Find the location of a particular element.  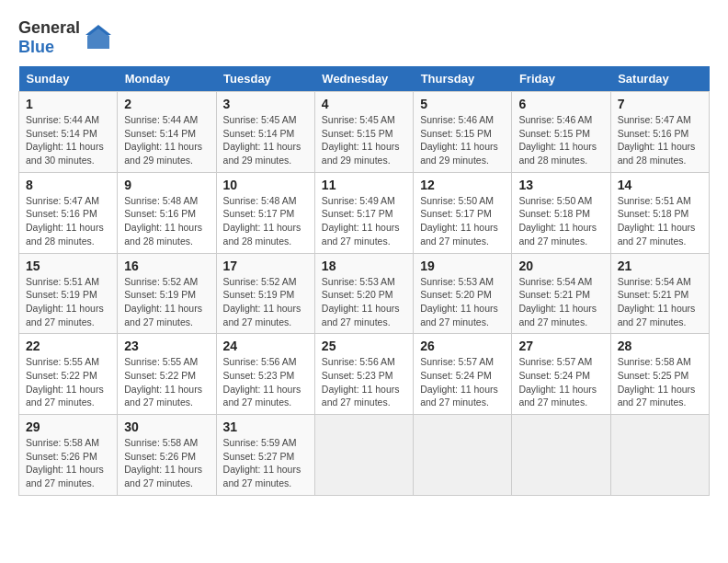

calendar-week-1: 1Sunrise: 5:44 AMSunset: 5:14 PMDaylight… is located at coordinates (364, 132).